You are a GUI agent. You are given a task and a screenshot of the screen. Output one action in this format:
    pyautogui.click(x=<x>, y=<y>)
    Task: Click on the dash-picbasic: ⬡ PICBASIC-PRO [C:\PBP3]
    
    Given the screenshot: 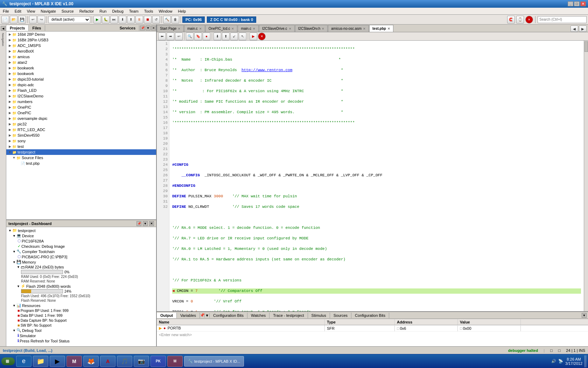 What is the action you would take?
    pyautogui.click(x=81, y=257)
    